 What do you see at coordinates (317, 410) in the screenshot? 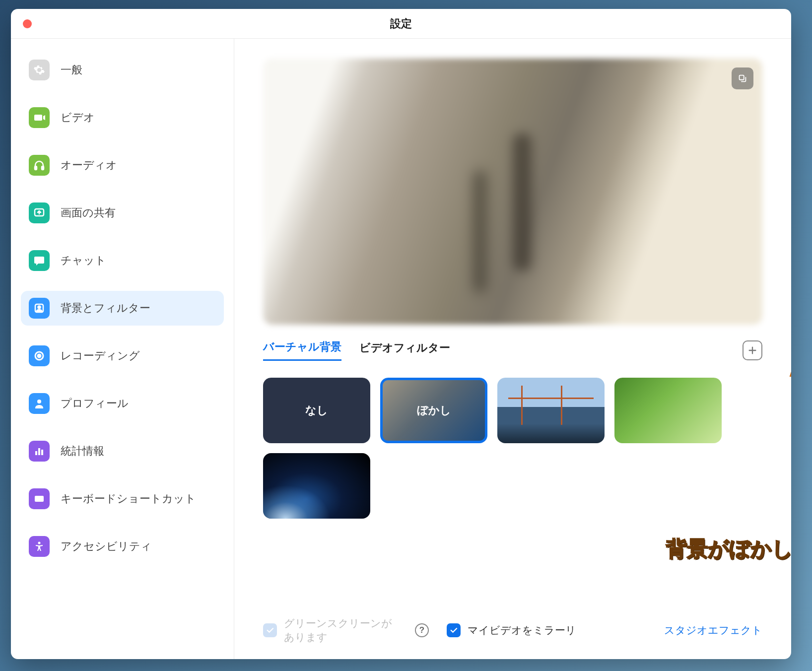
I see `background-option-none: なし` at bounding box center [317, 410].